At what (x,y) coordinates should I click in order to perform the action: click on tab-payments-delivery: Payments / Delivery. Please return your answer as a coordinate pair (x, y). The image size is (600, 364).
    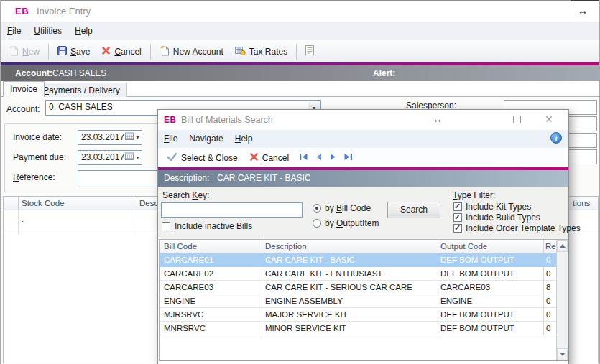
    Looking at the image, I should click on (82, 90).